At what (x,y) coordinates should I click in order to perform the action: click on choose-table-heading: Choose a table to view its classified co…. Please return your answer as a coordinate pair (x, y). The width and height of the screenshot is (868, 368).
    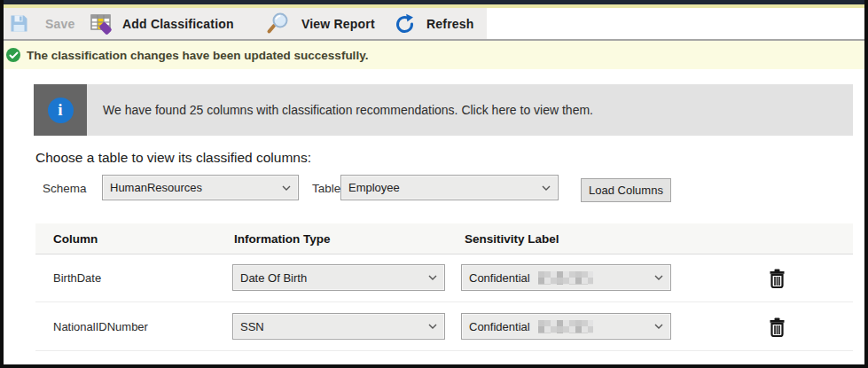
    Looking at the image, I should click on (174, 158).